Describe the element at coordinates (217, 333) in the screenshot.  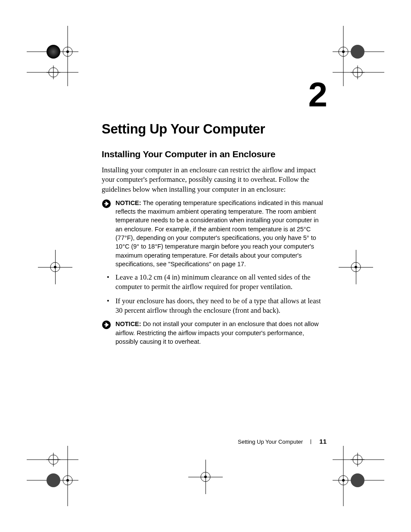
I see `notice-body: Do not install your computer in an enclo…` at that location.